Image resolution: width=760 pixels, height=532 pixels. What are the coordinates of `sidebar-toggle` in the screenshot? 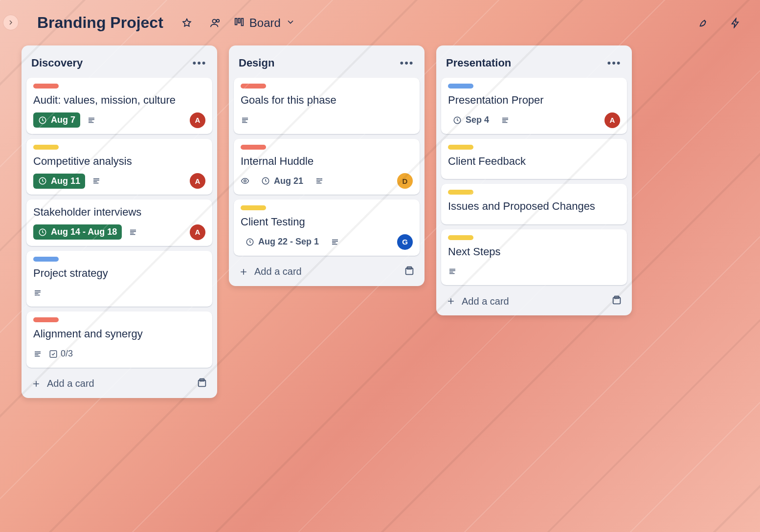 It's located at (11, 22).